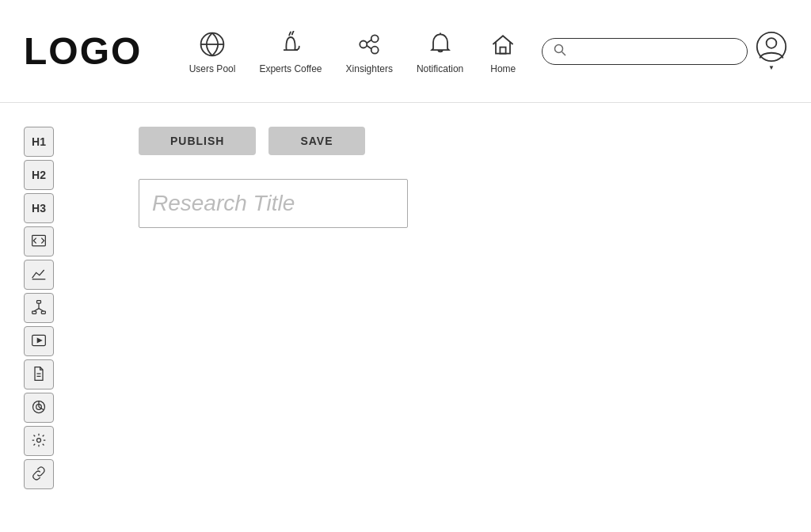  What do you see at coordinates (39, 175) in the screenshot?
I see `tool-h2: H2` at bounding box center [39, 175].